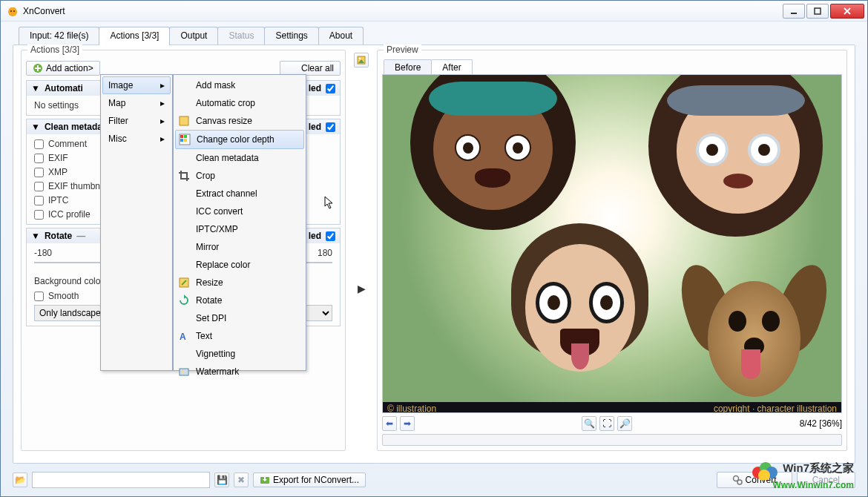 This screenshot has width=868, height=497. I want to click on tab-status: Status, so click(241, 36).